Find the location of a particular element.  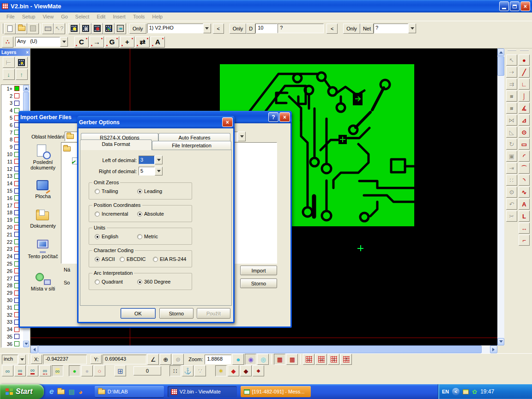

import-cancel-button: Storno is located at coordinates (259, 284).